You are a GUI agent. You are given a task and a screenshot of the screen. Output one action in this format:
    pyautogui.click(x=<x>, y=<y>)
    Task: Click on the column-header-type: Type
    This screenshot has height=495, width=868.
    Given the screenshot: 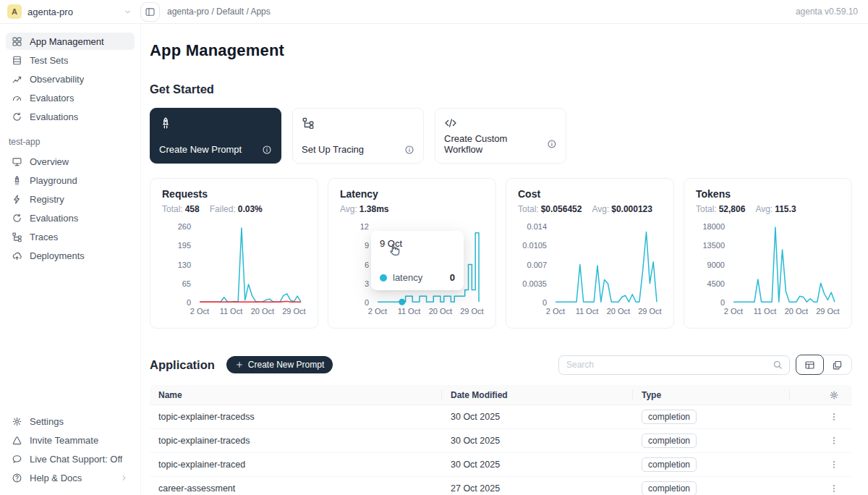 What is the action you would take?
    pyautogui.click(x=712, y=395)
    